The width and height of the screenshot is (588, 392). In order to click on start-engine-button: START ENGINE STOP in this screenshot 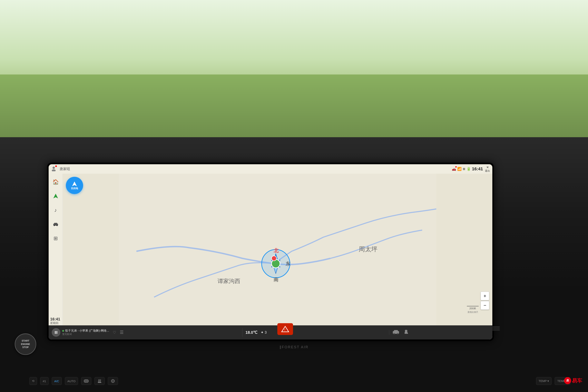, I will do `click(26, 344)`.